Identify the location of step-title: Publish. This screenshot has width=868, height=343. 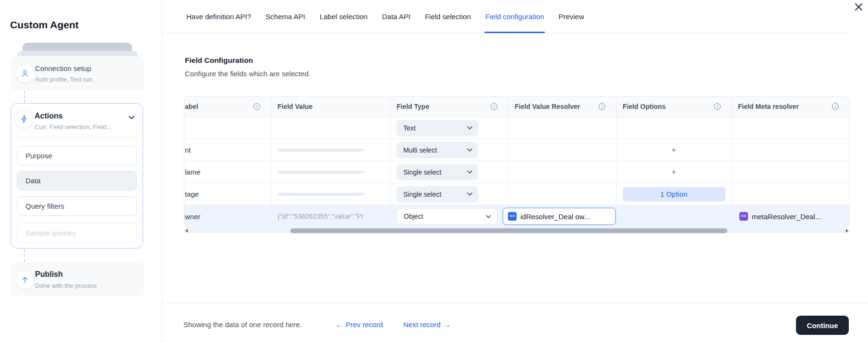
(49, 274).